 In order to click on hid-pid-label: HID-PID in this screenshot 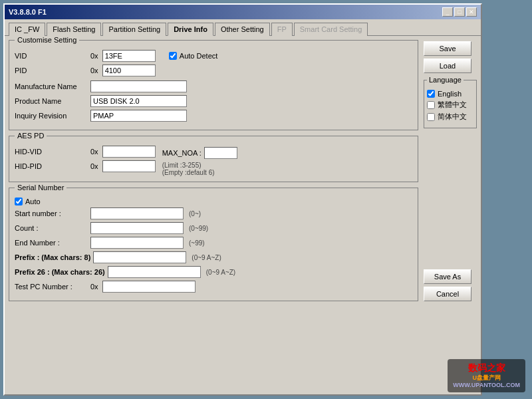, I will do `click(51, 166)`.